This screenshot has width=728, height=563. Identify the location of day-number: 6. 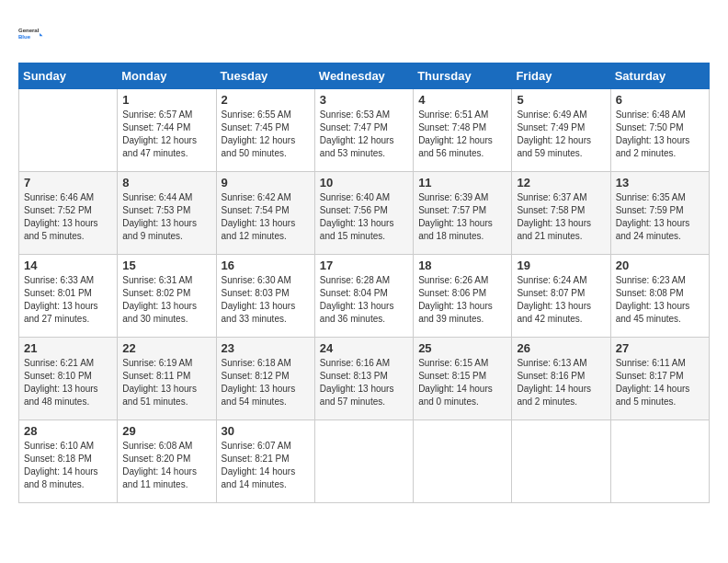
(660, 99).